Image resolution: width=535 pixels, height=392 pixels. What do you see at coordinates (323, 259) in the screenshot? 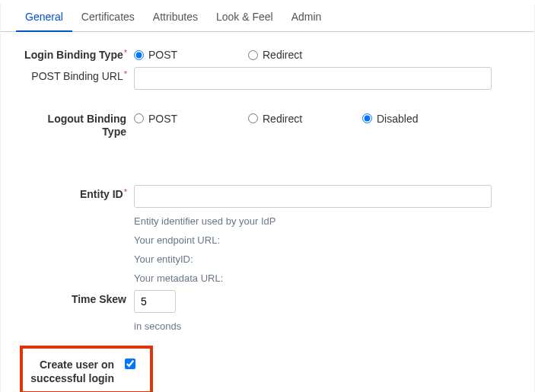
I see `help-your-entity-id: Your entityID:` at bounding box center [323, 259].